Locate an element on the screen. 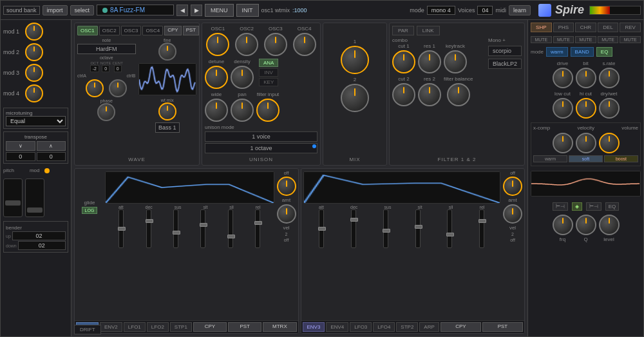  env2-sus-fader is located at coordinates (386, 229).